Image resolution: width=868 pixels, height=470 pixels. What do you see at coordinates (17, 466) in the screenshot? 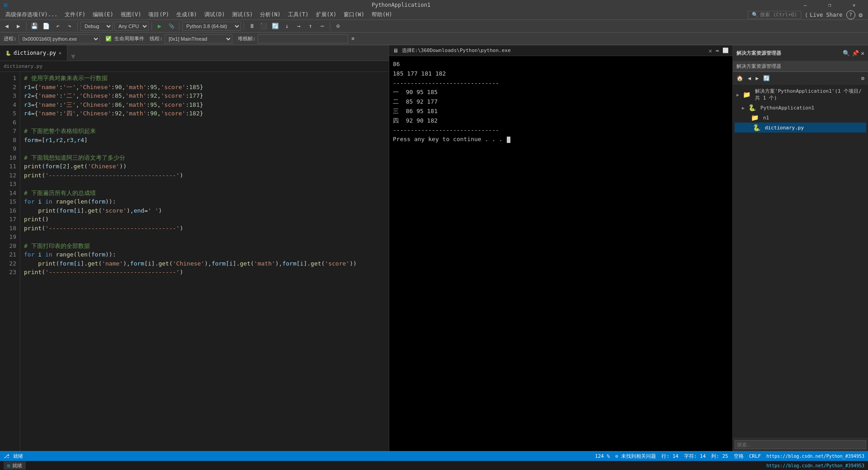
I see `start-label: 就绪` at bounding box center [17, 466].